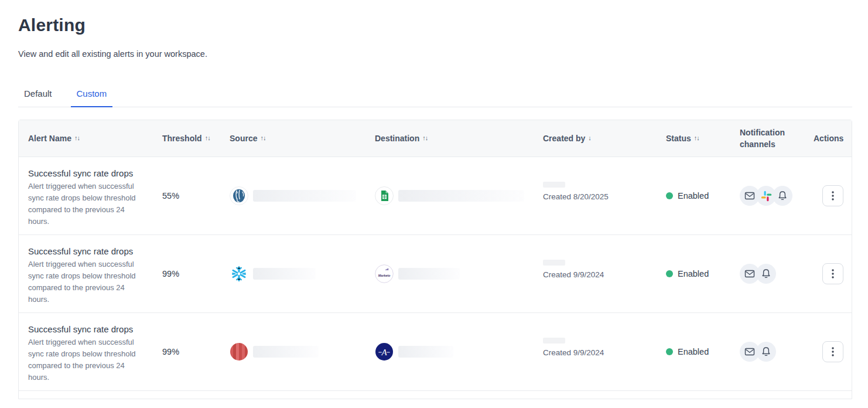 This screenshot has height=408, width=868. Describe the element at coordinates (384, 274) in the screenshot. I see `marketo-icon` at that location.